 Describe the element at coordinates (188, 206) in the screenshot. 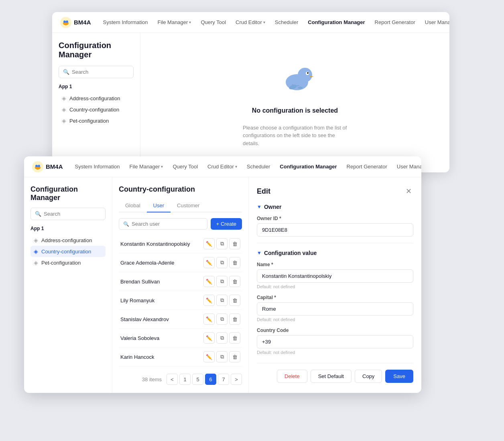

I see `fg-tab-customer: Customer` at that location.